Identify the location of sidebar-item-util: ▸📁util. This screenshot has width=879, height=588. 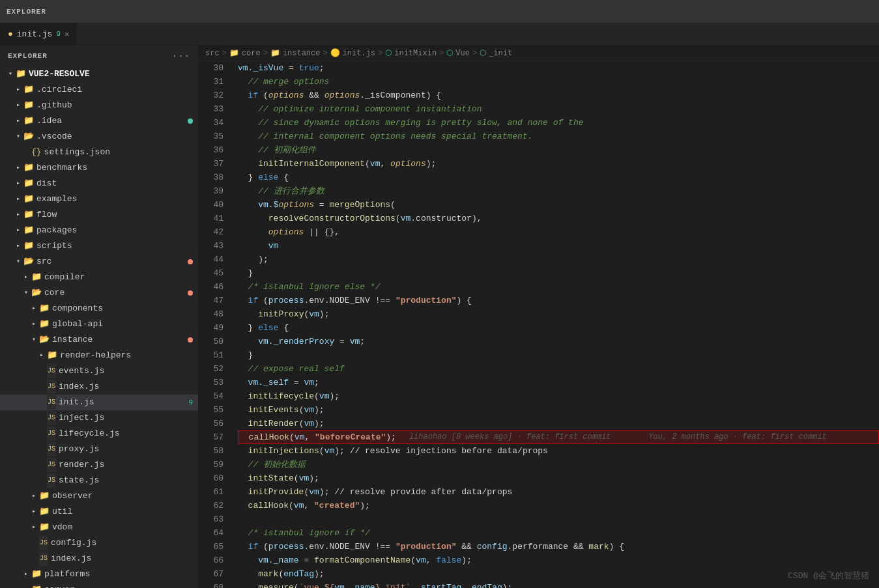
(99, 512).